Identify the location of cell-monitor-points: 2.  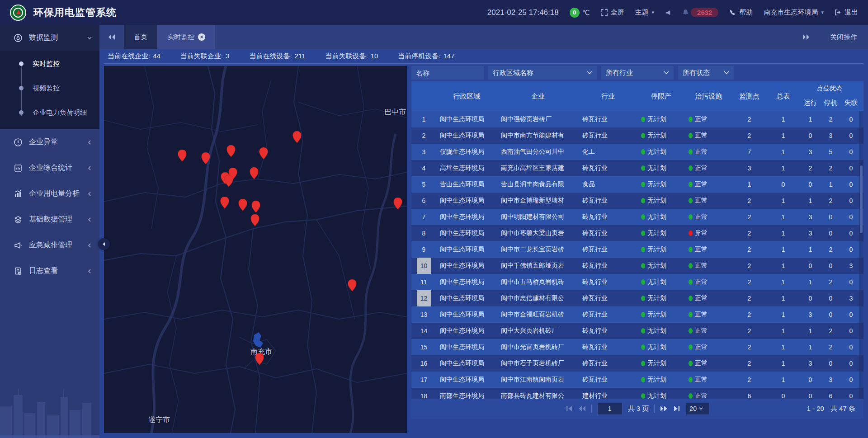
(750, 347).